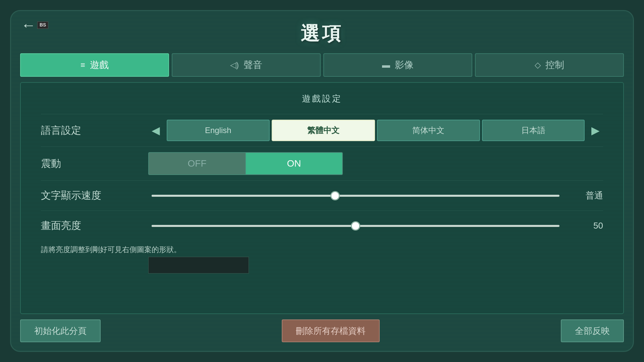  What do you see at coordinates (95, 164) in the screenshot?
I see `vibration-label: 震動` at bounding box center [95, 164].